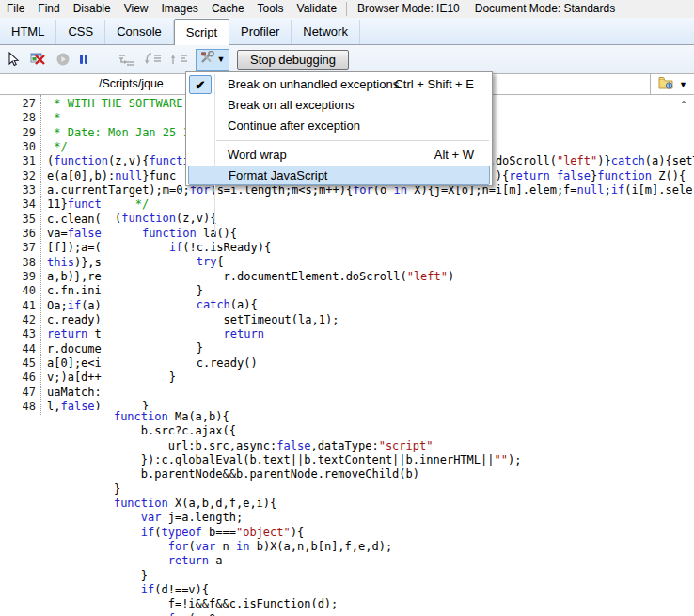  I want to click on code-line: for(n=0;, so click(390, 614).